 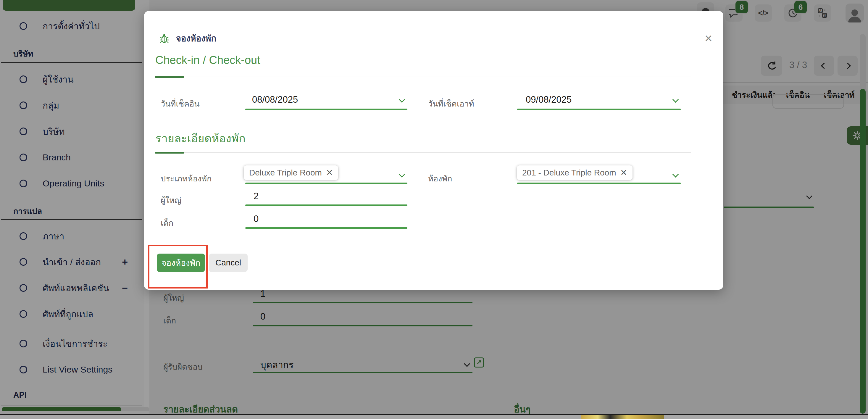 What do you see at coordinates (451, 104) in the screenshot?
I see `checkout-date-label: วันที่เช็คเอาท์` at bounding box center [451, 104].